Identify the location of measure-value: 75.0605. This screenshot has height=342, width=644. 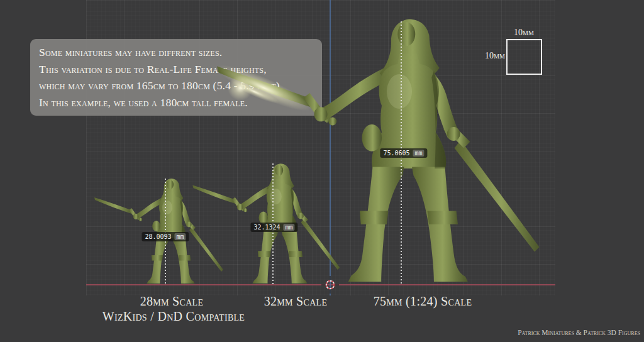
(396, 153).